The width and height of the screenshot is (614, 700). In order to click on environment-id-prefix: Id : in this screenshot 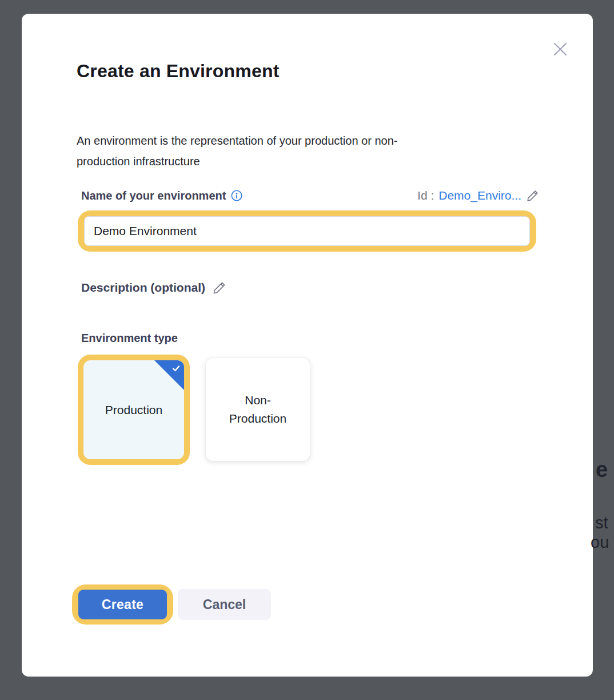, I will do `click(425, 196)`.